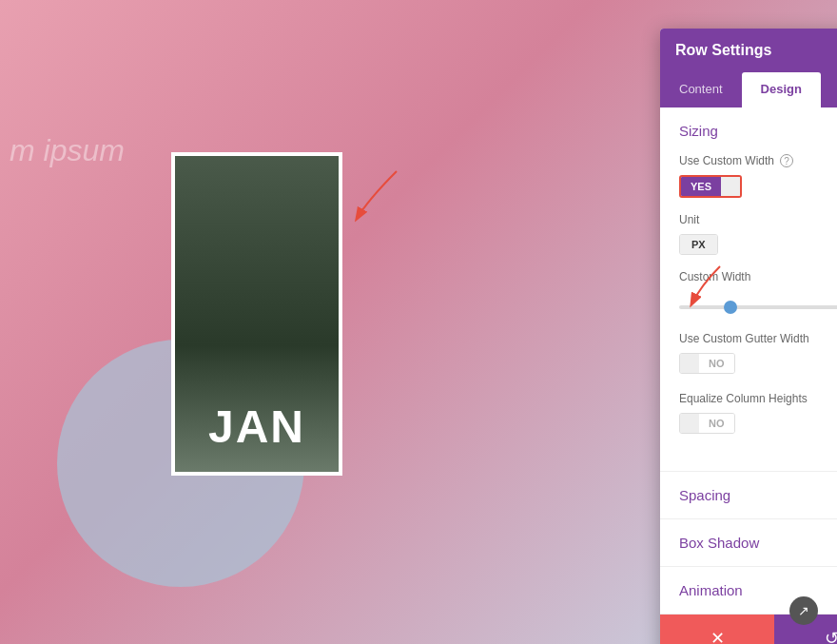 The height and width of the screenshot is (644, 837). I want to click on sizing-title: Sizing, so click(698, 131).